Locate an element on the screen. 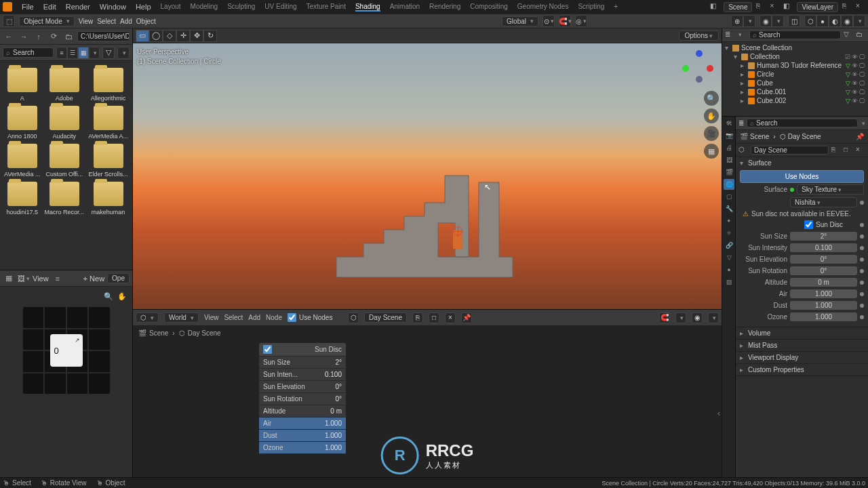  node-row: Air1.000 is located at coordinates (302, 424).